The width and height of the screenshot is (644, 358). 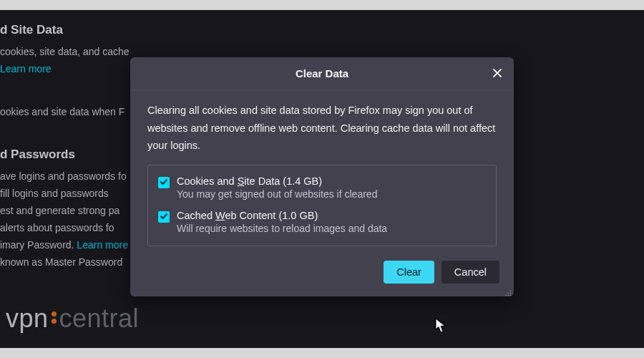 What do you see at coordinates (322, 222) in the screenshot?
I see `option-cached-web-content: Cached Web Content (1.0 GB) Will require…` at bounding box center [322, 222].